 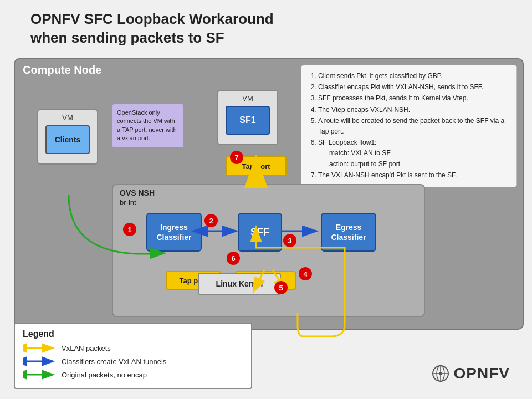 What do you see at coordinates (290, 241) in the screenshot?
I see `badge-3: 3` at bounding box center [290, 241].